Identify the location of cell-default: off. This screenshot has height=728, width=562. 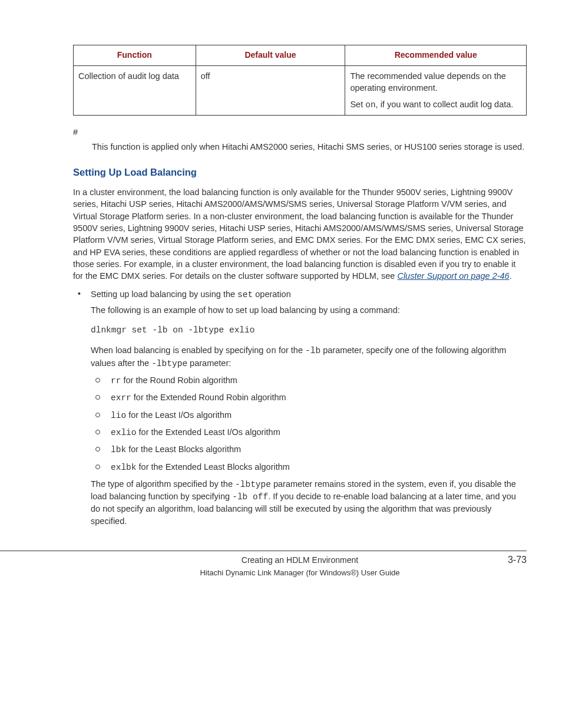
(270, 91).